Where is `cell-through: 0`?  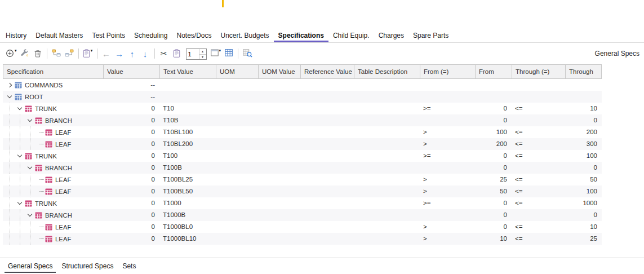 cell-through: 0 is located at coordinates (584, 168).